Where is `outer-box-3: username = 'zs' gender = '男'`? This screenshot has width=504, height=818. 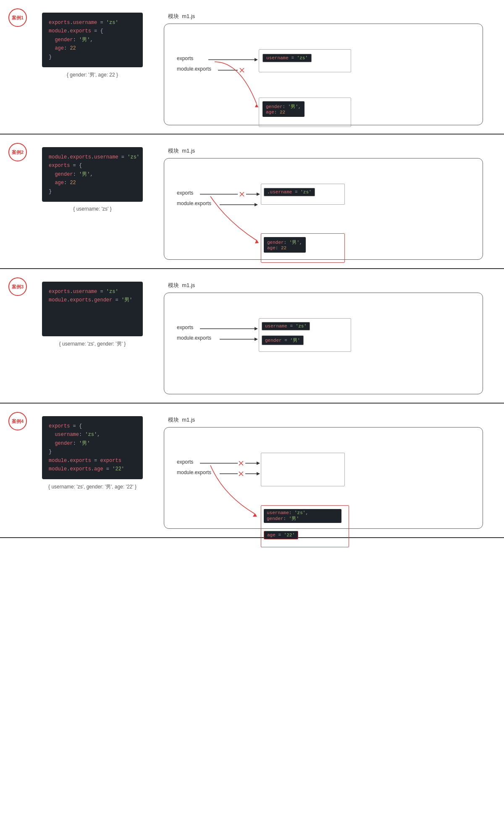 outer-box-3: username = 'zs' gender = '男' is located at coordinates (305, 335).